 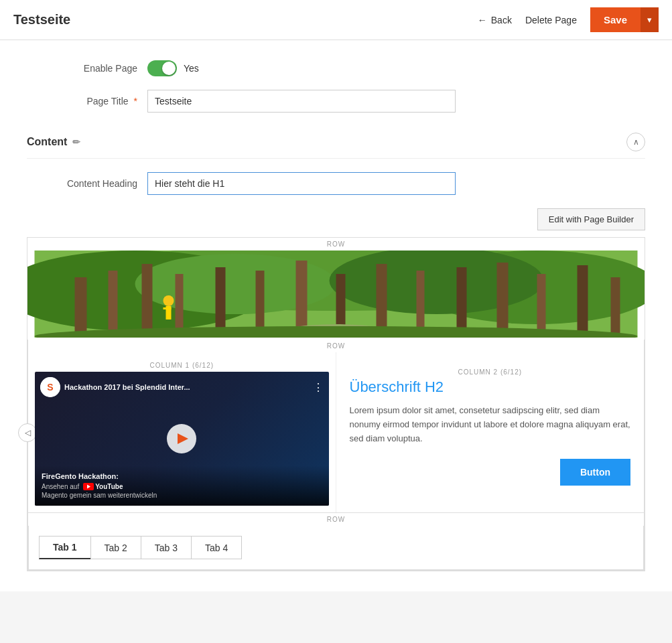 I want to click on save-dropdown-button: ▾, so click(x=650, y=20).